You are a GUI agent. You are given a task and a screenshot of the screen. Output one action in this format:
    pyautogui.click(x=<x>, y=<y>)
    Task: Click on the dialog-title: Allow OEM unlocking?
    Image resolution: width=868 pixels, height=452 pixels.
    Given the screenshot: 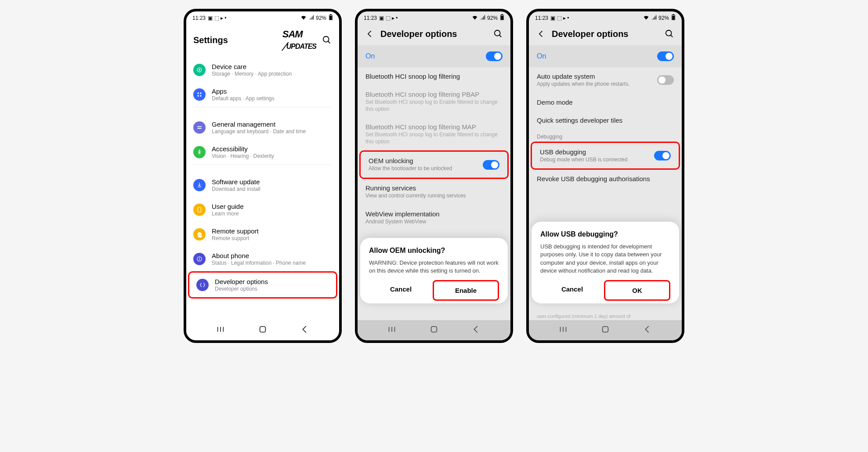 What is the action you would take?
    pyautogui.click(x=434, y=251)
    